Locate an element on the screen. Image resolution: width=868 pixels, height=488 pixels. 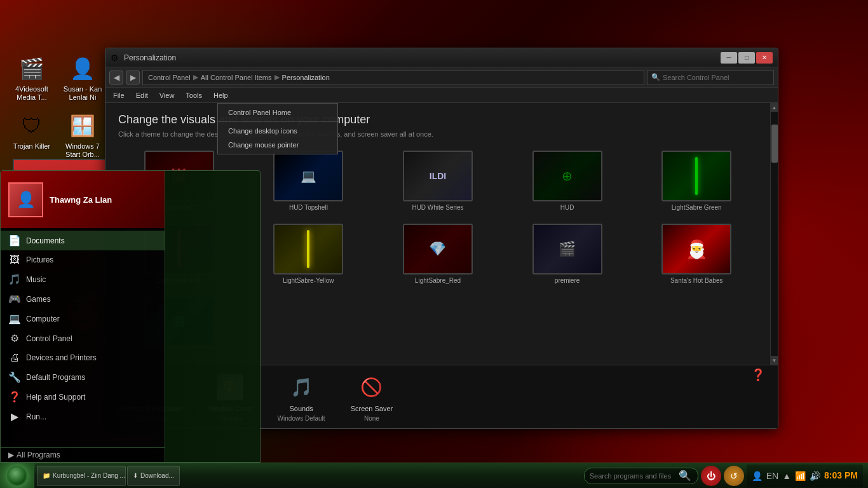
search-bar: 🔍 is located at coordinates (710, 78).